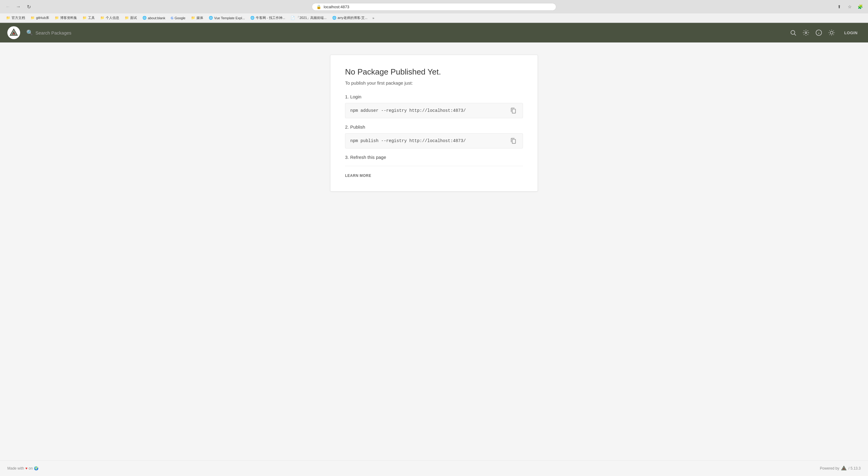 Image resolution: width=868 pixels, height=476 pixels. Describe the element at coordinates (434, 157) in the screenshot. I see `step3-section: 3. Refresh this page` at that location.